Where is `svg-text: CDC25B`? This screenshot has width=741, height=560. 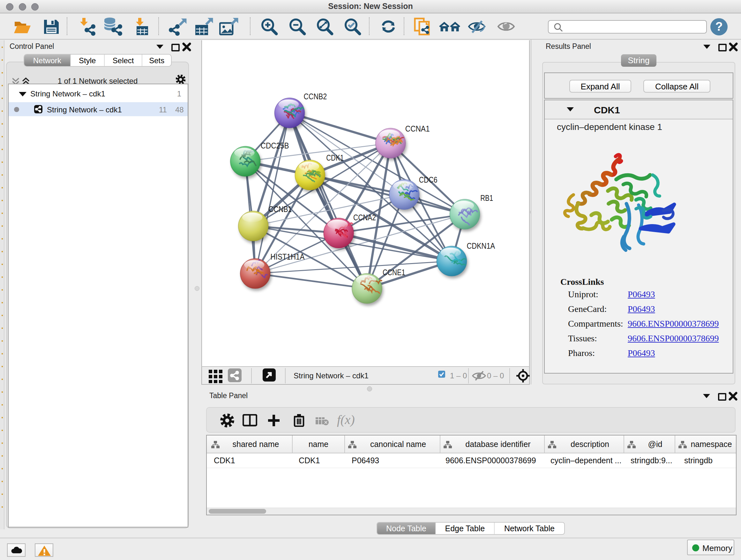
svg-text: CDC25B is located at coordinates (275, 145).